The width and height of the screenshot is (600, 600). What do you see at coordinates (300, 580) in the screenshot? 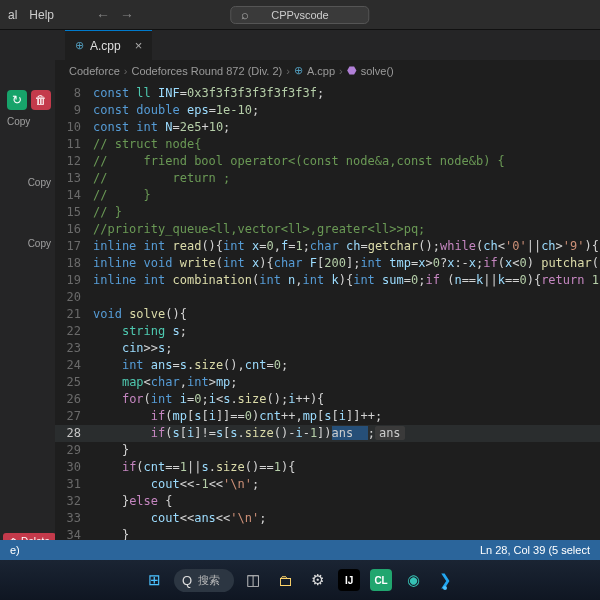
I see `windows-taskbar: ⊞ Q 搜索 ◫ 🗀 ⚙ IJ CL ◉ ❯` at bounding box center [300, 580].